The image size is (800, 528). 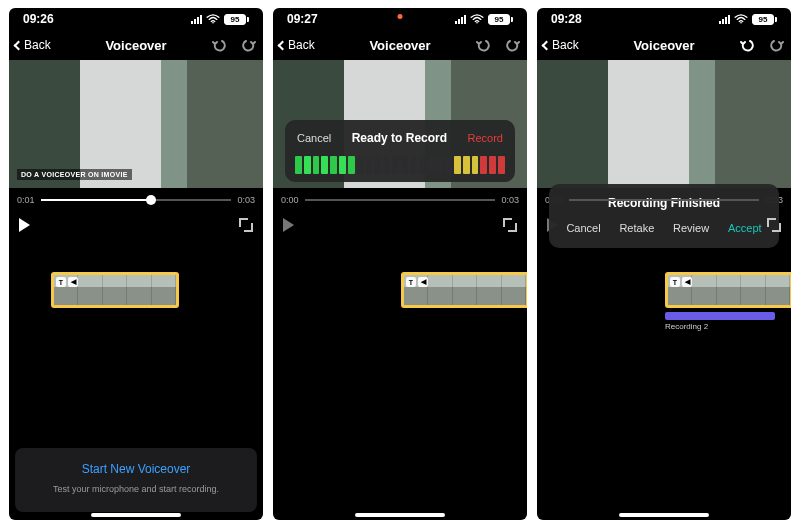 I want to click on clip-trim-right, so click(x=178, y=290).